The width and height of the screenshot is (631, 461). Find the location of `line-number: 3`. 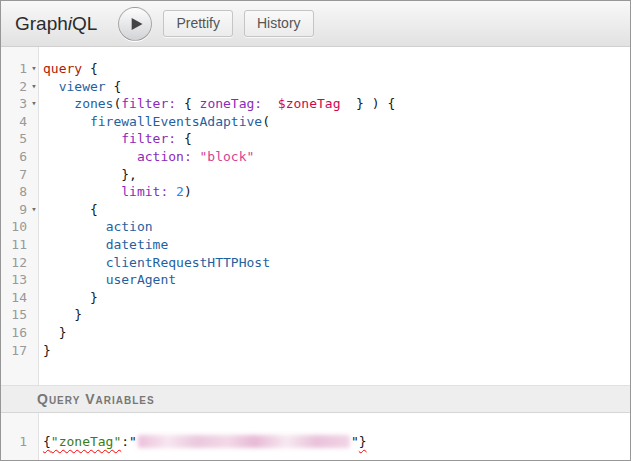

line-number: 3 is located at coordinates (15, 104).